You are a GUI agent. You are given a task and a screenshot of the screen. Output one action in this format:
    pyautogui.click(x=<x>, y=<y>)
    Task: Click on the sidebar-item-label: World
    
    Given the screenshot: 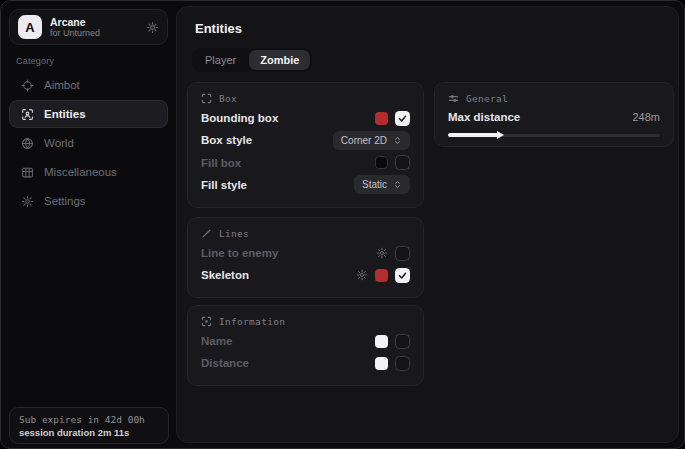 What is the action you would take?
    pyautogui.click(x=59, y=143)
    